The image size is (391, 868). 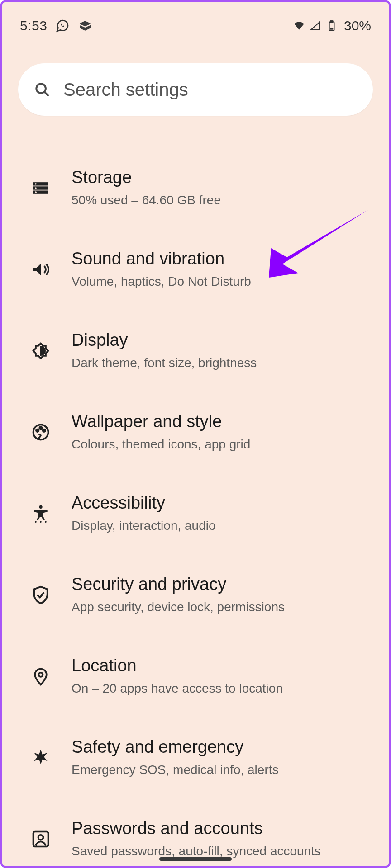 What do you see at coordinates (41, 758) in the screenshot?
I see `safety-icon` at bounding box center [41, 758].